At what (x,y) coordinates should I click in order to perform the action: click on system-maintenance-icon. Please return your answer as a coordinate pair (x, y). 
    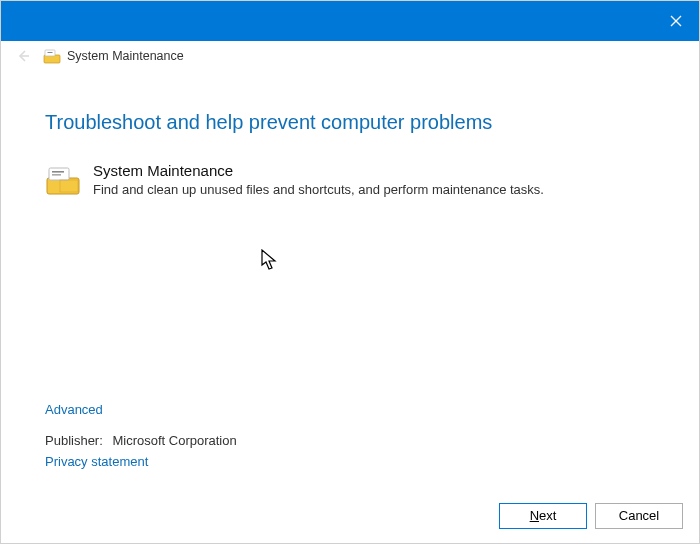
    Looking at the image, I should click on (63, 180).